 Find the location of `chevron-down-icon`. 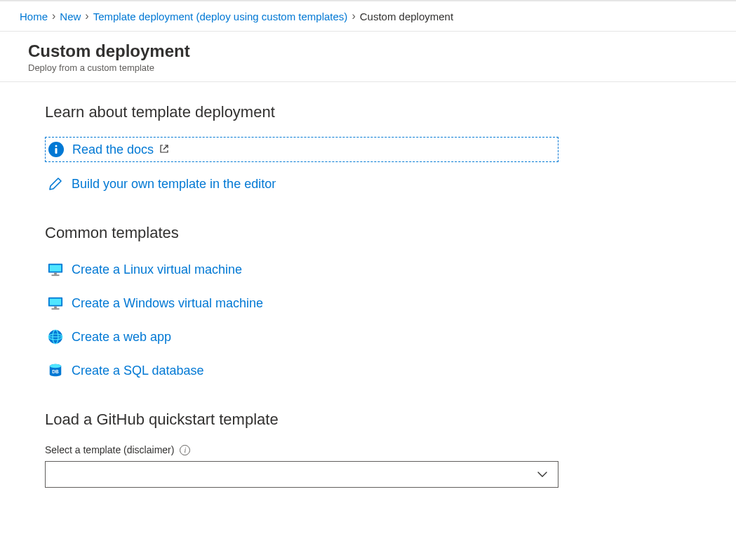

chevron-down-icon is located at coordinates (542, 474).